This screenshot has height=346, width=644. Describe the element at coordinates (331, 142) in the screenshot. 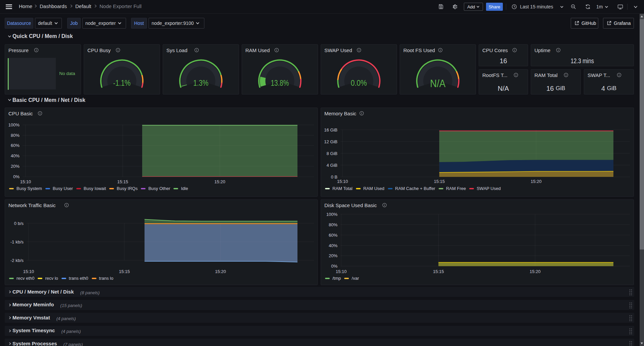

I see `svg-text: 12 GiB` at that location.